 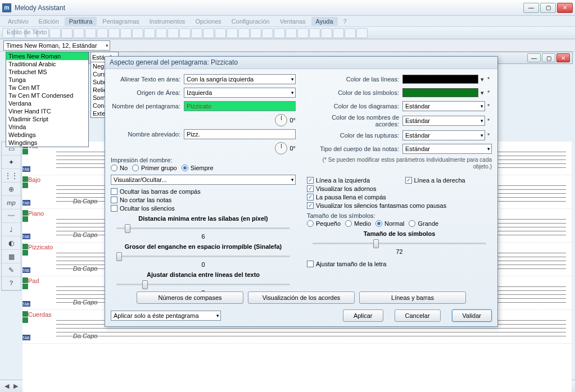 I want to click on chk-ocultar-barras: Ocultar las barras de compás, so click(x=203, y=192).